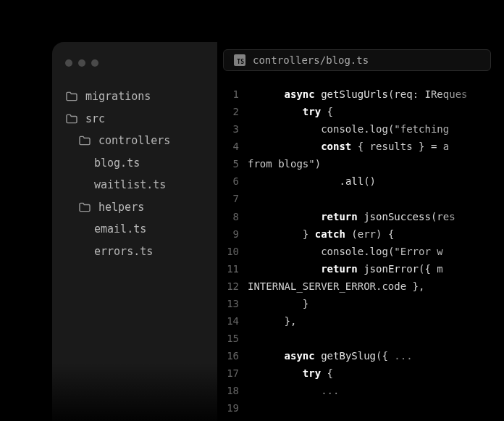  I want to click on line-number: 8, so click(231, 217).